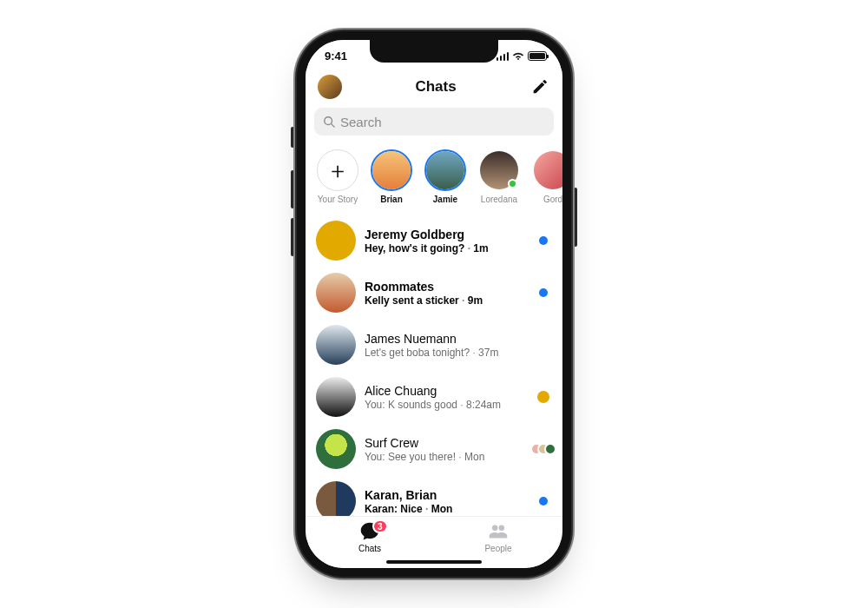 This screenshot has width=868, height=608. What do you see at coordinates (437, 397) in the screenshot?
I see `chat-row: Alice ChuangYou: K sounds good · 8:24am` at bounding box center [437, 397].